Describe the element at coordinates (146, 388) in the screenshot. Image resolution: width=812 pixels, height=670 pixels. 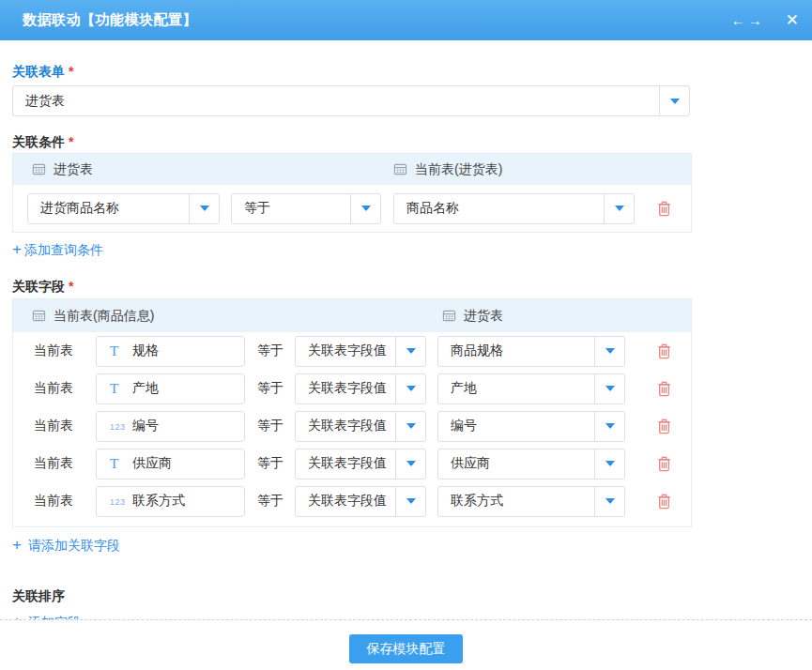
I see `field-name: 产地` at that location.